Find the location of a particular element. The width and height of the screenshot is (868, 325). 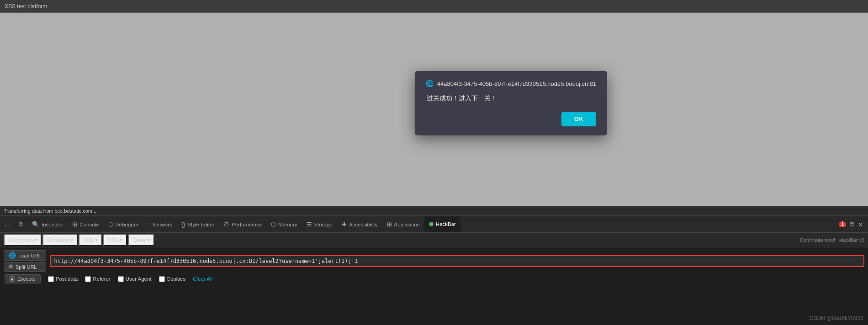

load-url-button: 🌐 Load URL is located at coordinates (25, 256).